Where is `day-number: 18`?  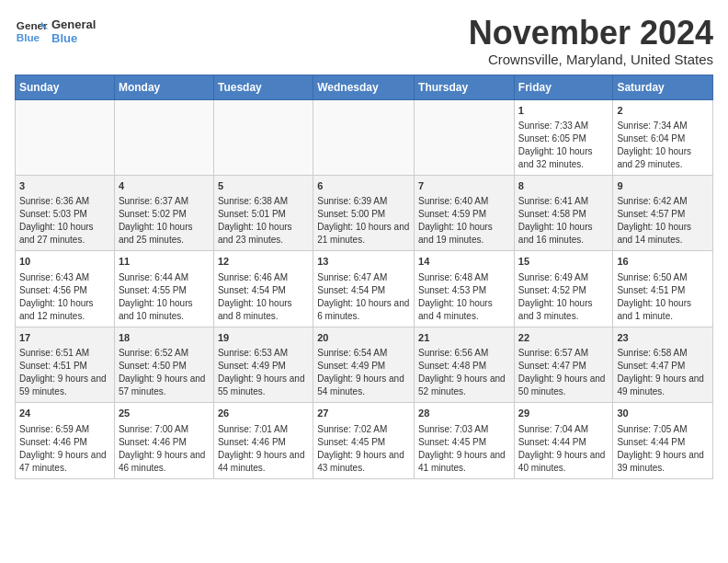 day-number: 18 is located at coordinates (164, 339).